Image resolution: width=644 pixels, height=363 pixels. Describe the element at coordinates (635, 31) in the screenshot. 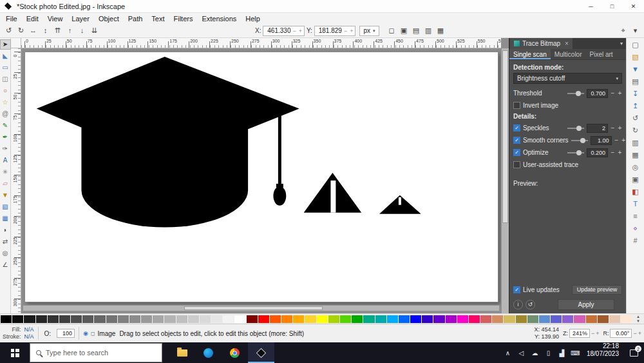

I see `toolbar-overflow-icon: ▾` at that location.